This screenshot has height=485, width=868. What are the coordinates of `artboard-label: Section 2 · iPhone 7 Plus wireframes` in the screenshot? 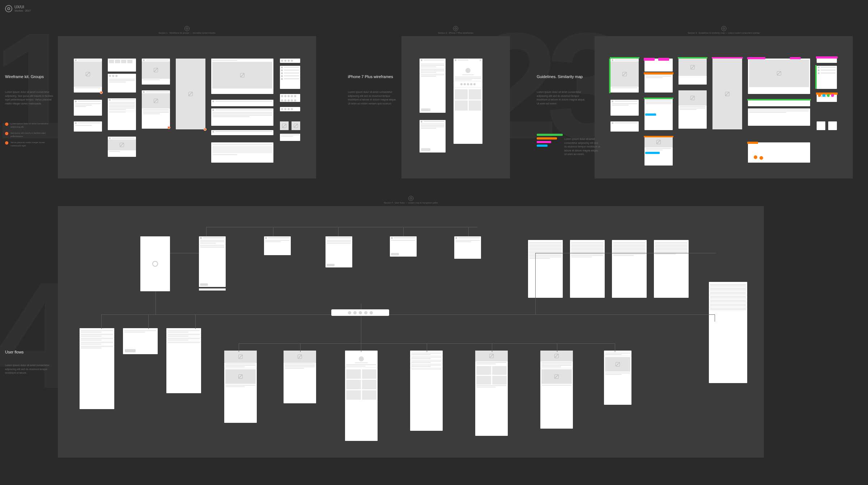 It's located at (456, 33).